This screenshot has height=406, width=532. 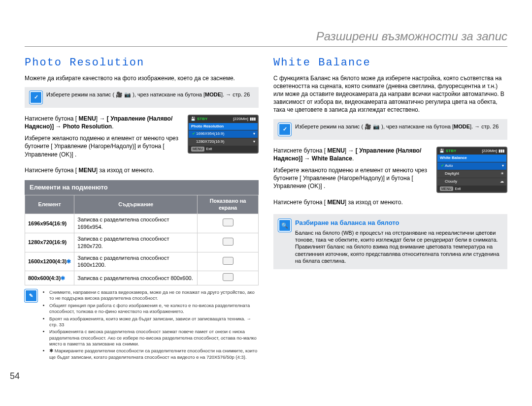 I want to click on wb-info-box: 🔍 Разбиране на баланса на бялото Баланс …, so click(x=390, y=242).